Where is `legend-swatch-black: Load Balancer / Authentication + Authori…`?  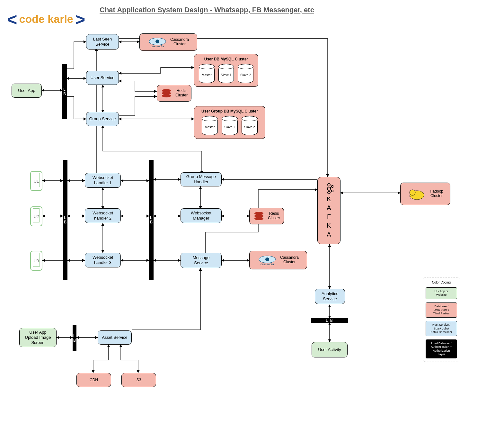 legend-swatch-black: Load Balancer / Authentication + Authori… is located at coordinates (441, 349).